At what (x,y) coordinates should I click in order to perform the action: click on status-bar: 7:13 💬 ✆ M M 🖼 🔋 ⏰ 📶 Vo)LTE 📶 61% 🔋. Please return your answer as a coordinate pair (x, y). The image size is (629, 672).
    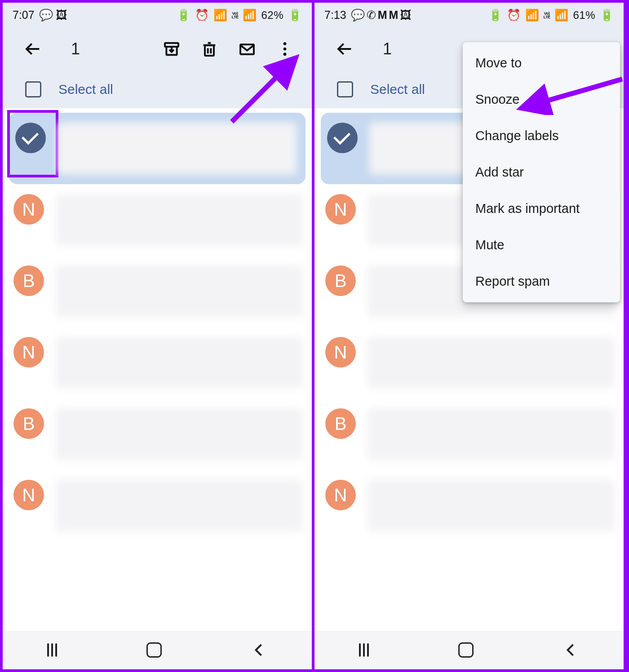
    Looking at the image, I should click on (469, 15).